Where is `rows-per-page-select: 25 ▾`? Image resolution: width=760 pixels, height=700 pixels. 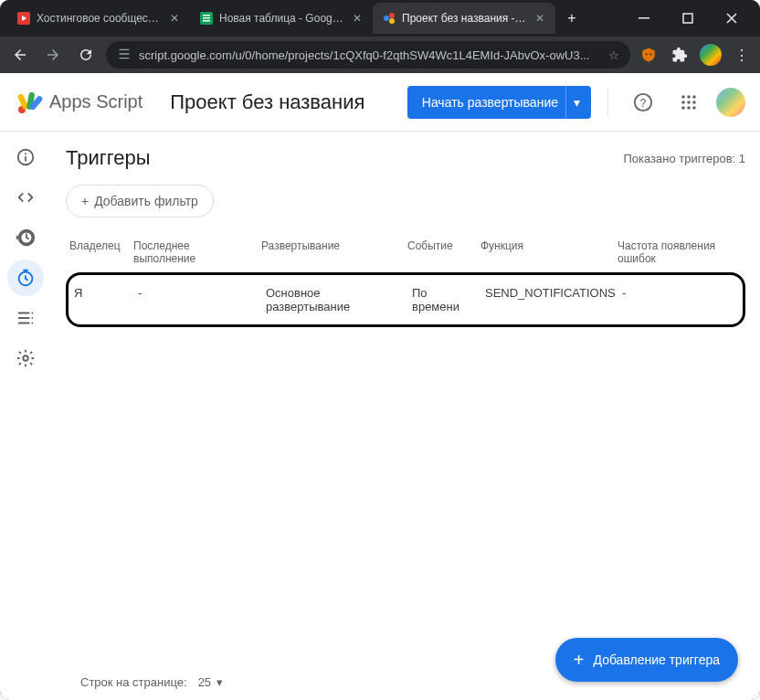 rows-per-page-select: 25 ▾ is located at coordinates (210, 682).